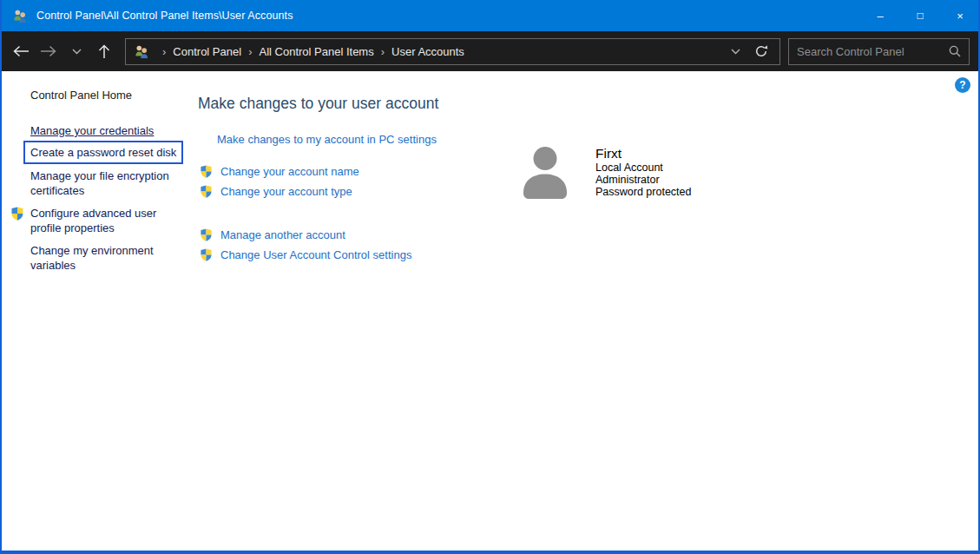 The height and width of the screenshot is (554, 980). Describe the element at coordinates (106, 130) in the screenshot. I see `sidebar-item-manage-credentials: Manage your credentials` at that location.